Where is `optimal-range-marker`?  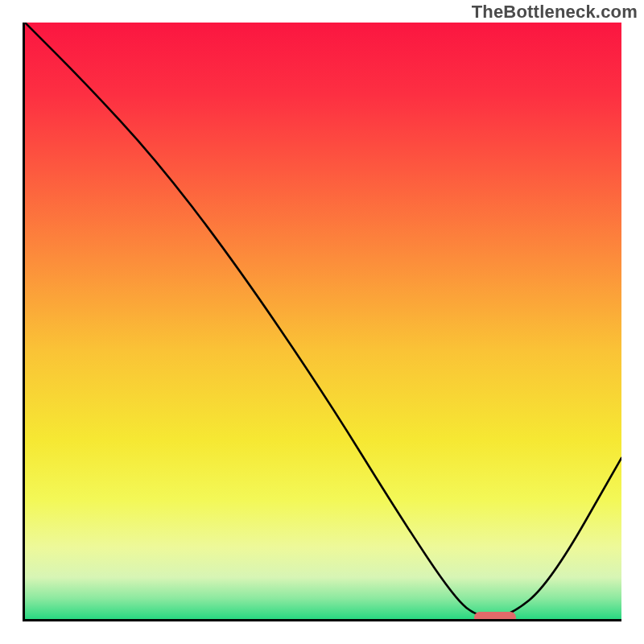
optimal-range-marker is located at coordinates (495, 617).